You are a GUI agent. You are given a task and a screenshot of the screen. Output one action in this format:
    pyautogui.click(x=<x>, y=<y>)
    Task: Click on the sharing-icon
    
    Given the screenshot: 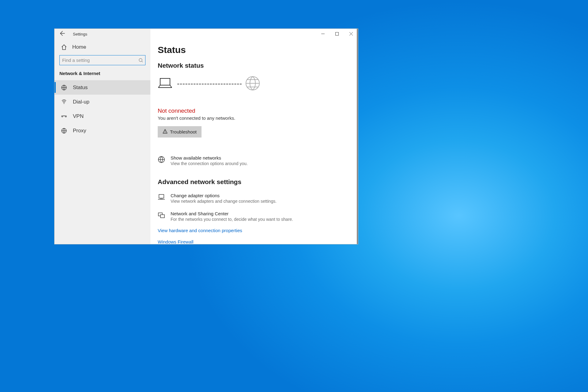 What is the action you would take?
    pyautogui.click(x=161, y=216)
    